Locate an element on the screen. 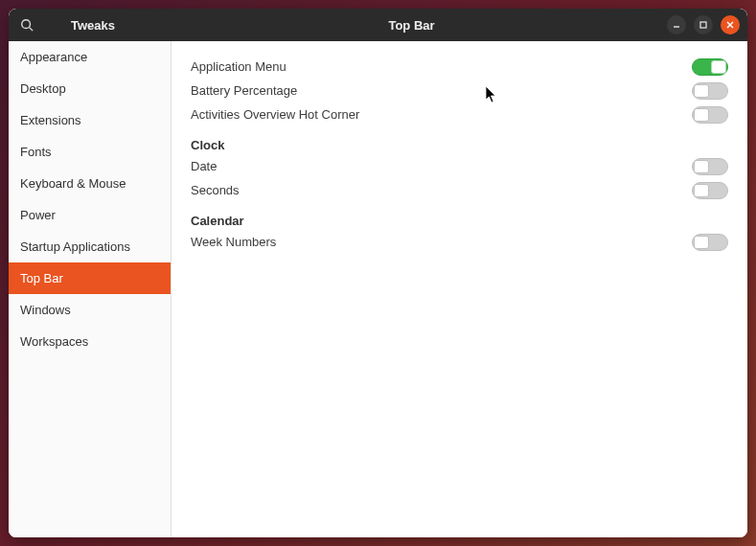  sidebar-item-label: Top Bar is located at coordinates (42, 278).